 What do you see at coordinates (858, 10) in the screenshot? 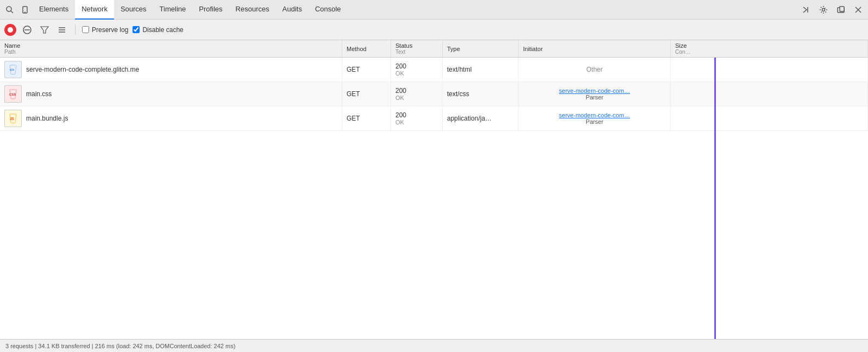
I see `close-icon` at bounding box center [858, 10].